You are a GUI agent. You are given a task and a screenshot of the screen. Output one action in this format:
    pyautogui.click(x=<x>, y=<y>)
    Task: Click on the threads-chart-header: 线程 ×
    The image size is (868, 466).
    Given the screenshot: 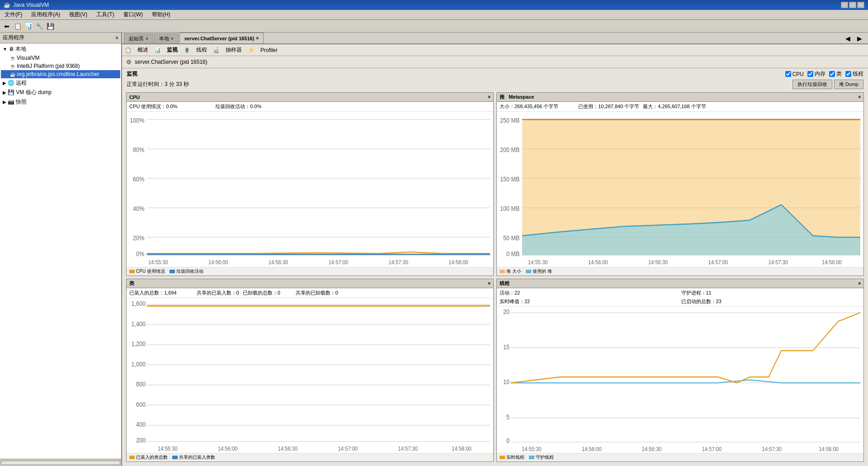 What is the action you would take?
    pyautogui.click(x=680, y=284)
    